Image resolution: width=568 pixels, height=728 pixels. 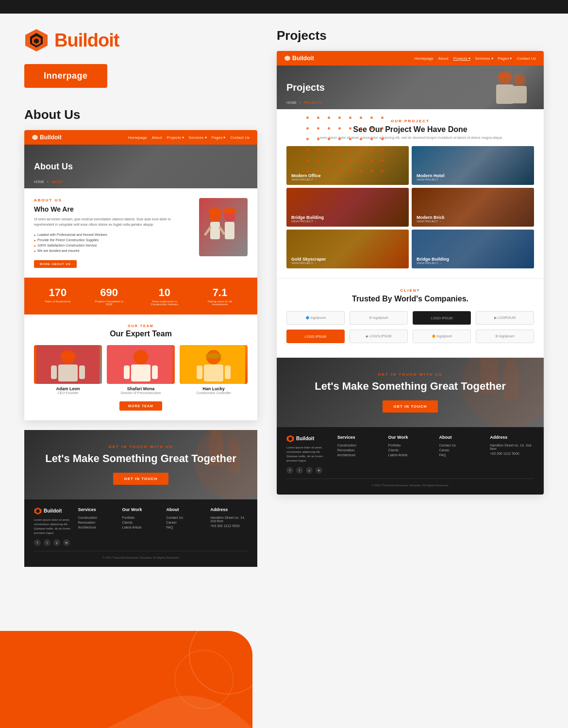 What do you see at coordinates (309, 470) in the screenshot?
I see `social-youtube-right: y` at bounding box center [309, 470].